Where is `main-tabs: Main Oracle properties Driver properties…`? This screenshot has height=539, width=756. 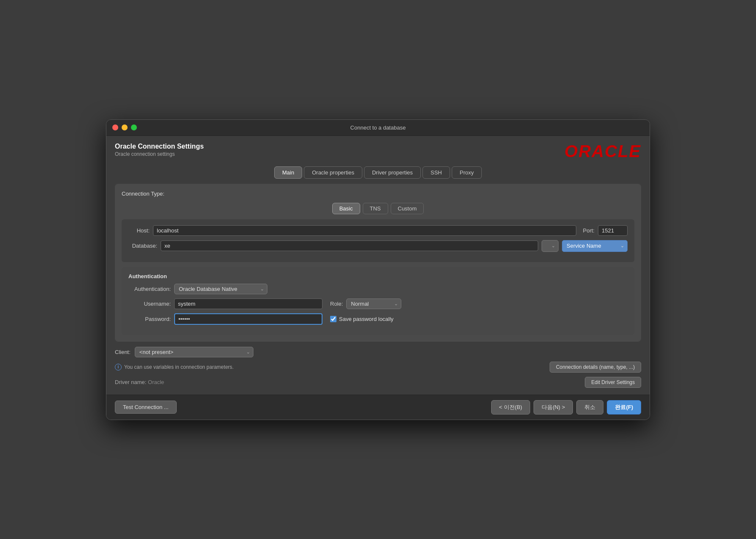
main-tabs: Main Oracle properties Driver properties… is located at coordinates (378, 173).